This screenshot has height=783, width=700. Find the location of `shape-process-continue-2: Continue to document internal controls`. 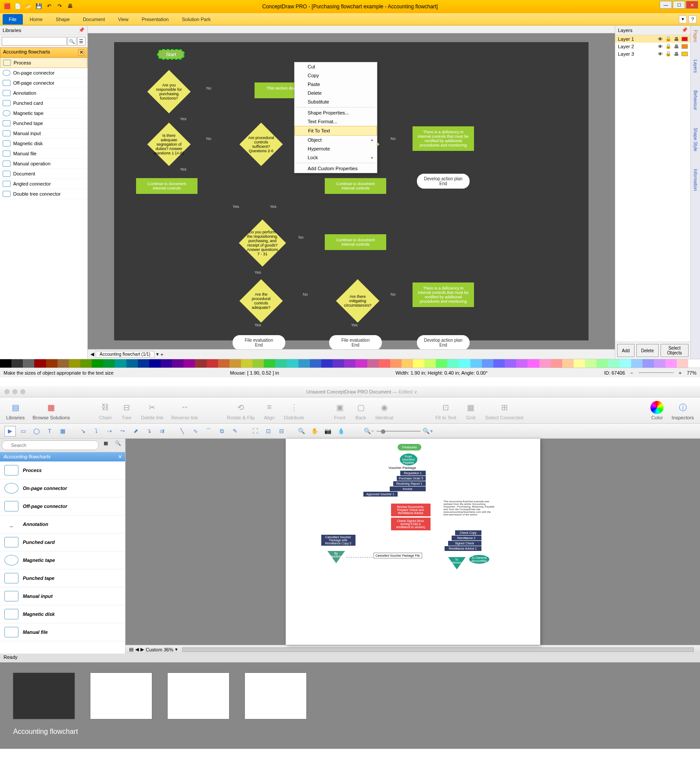

shape-process-continue-2: Continue to document internal controls is located at coordinates (355, 186).